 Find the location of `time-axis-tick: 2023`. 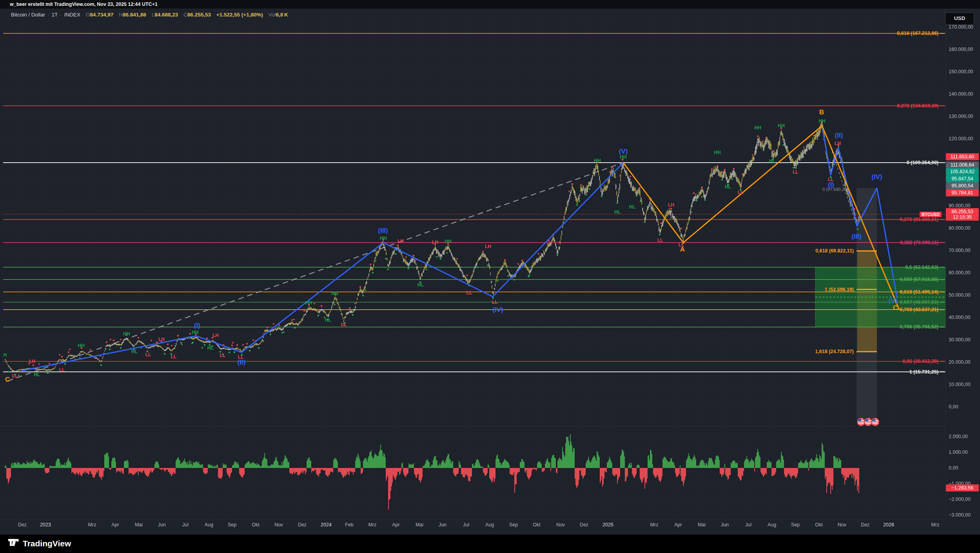

time-axis-tick: 2023 is located at coordinates (45, 525).